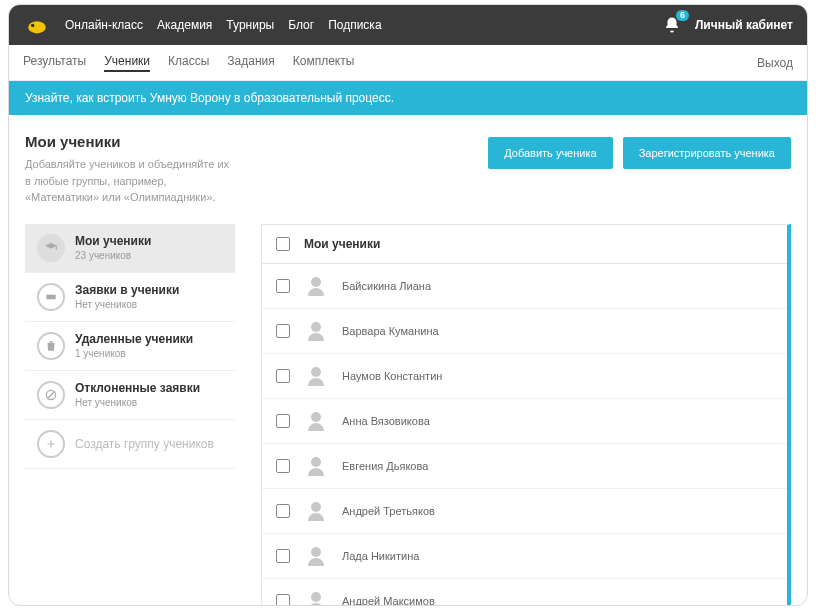 This screenshot has width=816, height=613. What do you see at coordinates (130, 298) in the screenshot?
I see `sidebar-item-requests: Заявки в ученикиНет учеников` at bounding box center [130, 298].